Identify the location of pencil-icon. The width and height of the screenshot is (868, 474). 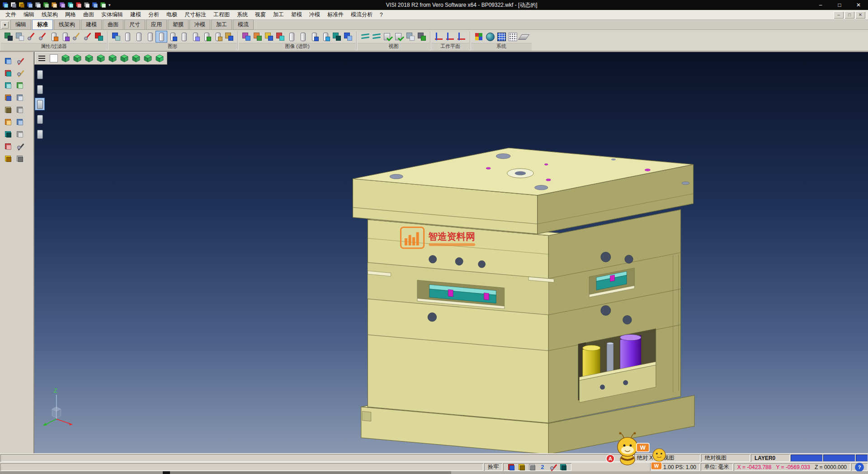
(20, 73).